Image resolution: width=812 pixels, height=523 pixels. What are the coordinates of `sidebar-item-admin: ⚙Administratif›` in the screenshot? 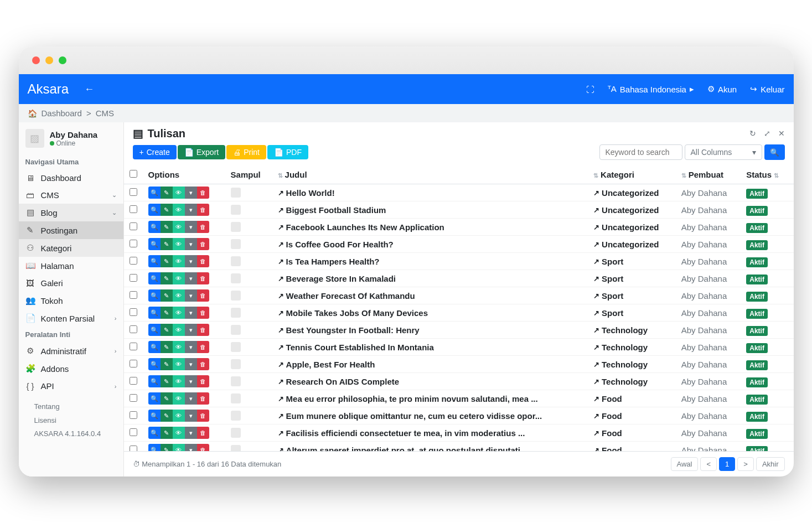 It's located at (71, 351).